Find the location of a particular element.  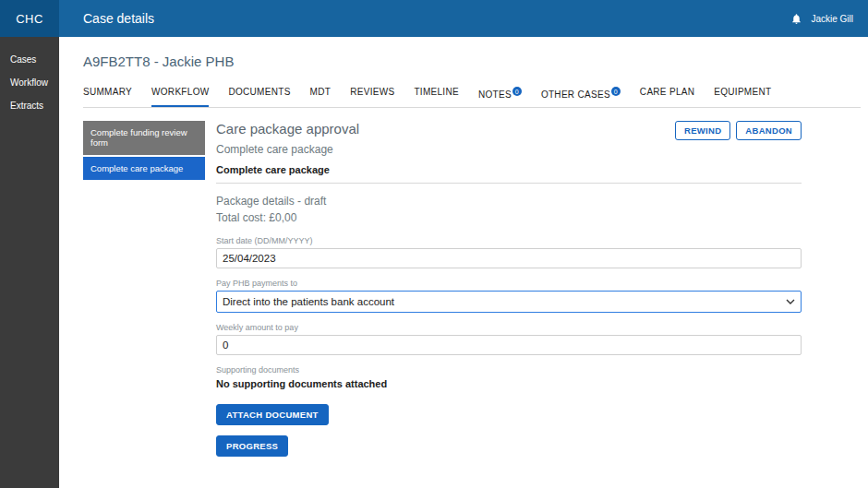

tab-workflow: WORKFLOW is located at coordinates (180, 95).